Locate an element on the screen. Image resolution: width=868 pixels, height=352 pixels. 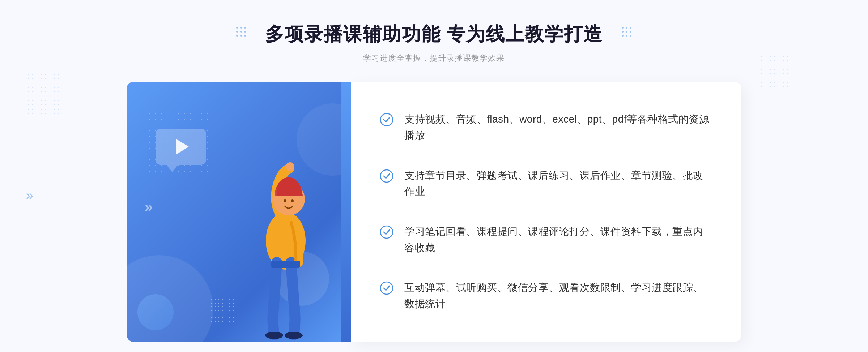
feature-item-4: 互动弹幕、试听购买、微信分享、观看次数限制、学习进度跟踪、数据统计 is located at coordinates (546, 296).